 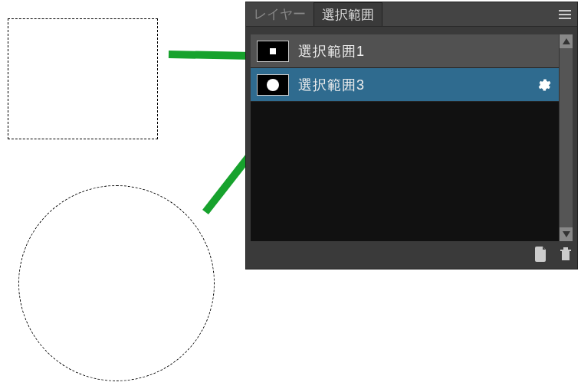 I want to click on panel-menu-button, so click(x=565, y=14).